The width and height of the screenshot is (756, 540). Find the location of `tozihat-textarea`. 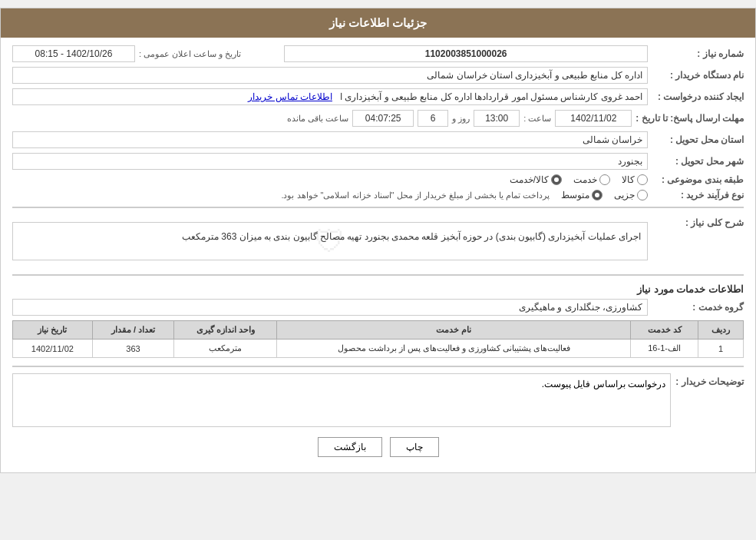

tozihat-textarea is located at coordinates (342, 400).